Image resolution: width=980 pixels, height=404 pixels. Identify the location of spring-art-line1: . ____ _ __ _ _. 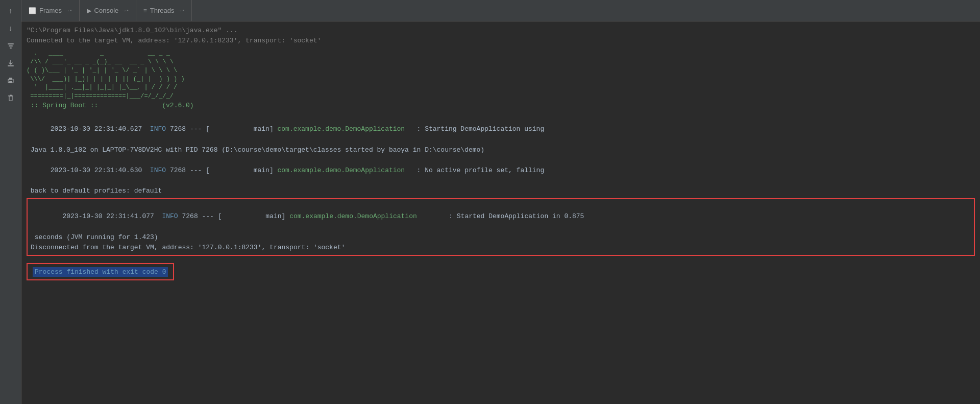
(501, 53).